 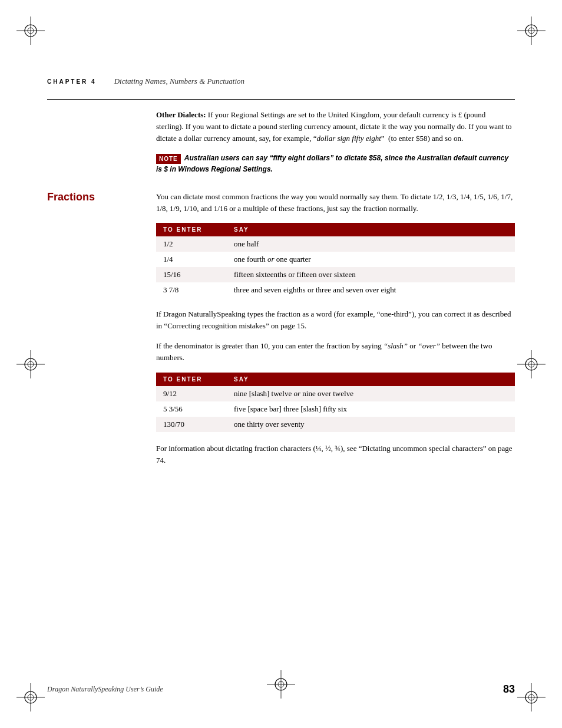 I want to click on table1-row4-enter: 3 7/8, so click(x=191, y=290).